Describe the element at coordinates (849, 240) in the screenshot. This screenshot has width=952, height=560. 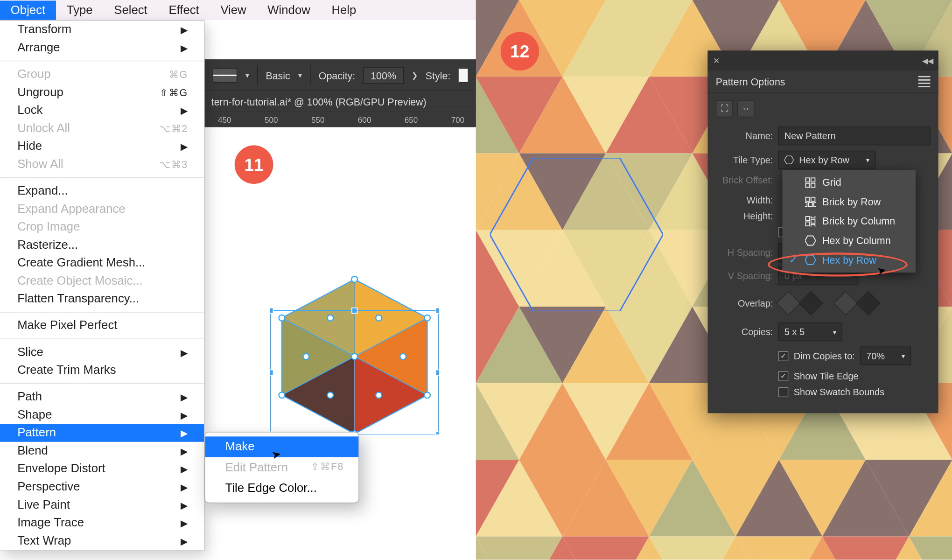
I see `tile-option: Hex by Column` at that location.